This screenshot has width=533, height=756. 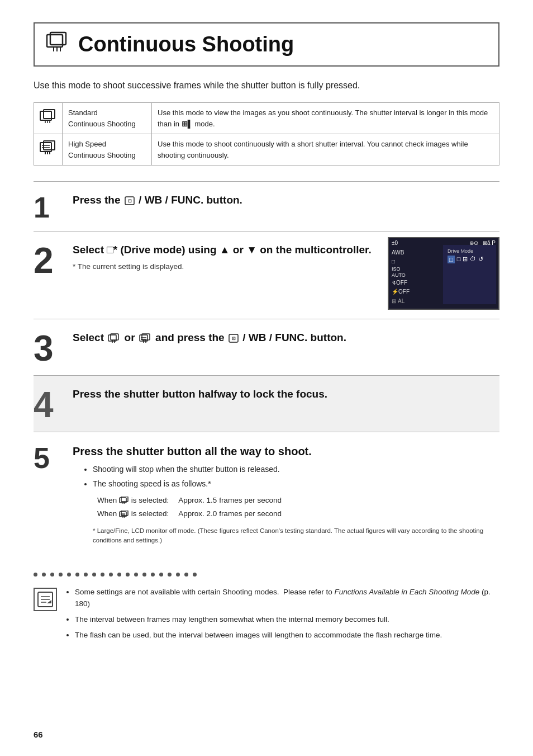 I want to click on camera-right-panel: Drive Mode □ □ ⊞ ⏱ ↺, so click(x=469, y=275).